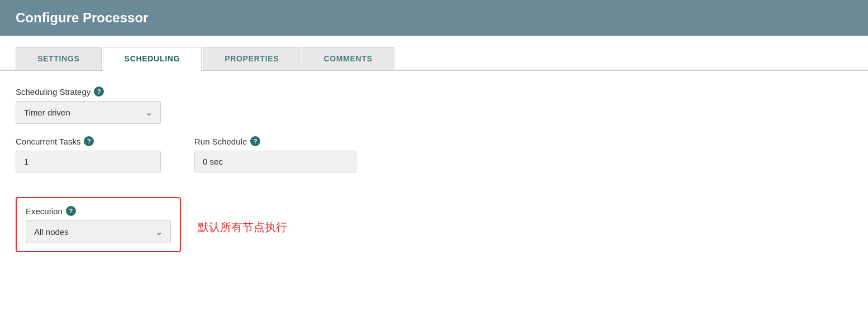  I want to click on execution-help-icon: ?, so click(71, 211).